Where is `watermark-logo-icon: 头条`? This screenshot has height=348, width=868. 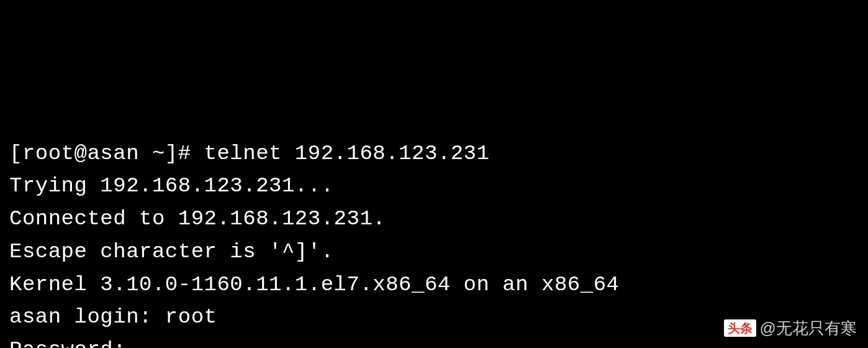
watermark-logo-icon: 头条 is located at coordinates (740, 328).